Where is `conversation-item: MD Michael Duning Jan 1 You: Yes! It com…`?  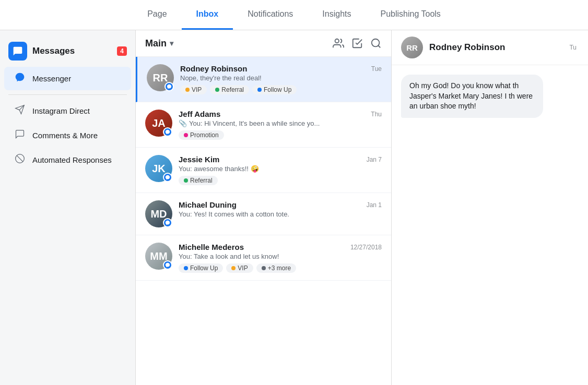
conversation-item: MD Michael Duning Jan 1 You: Yes! It com… is located at coordinates (263, 214).